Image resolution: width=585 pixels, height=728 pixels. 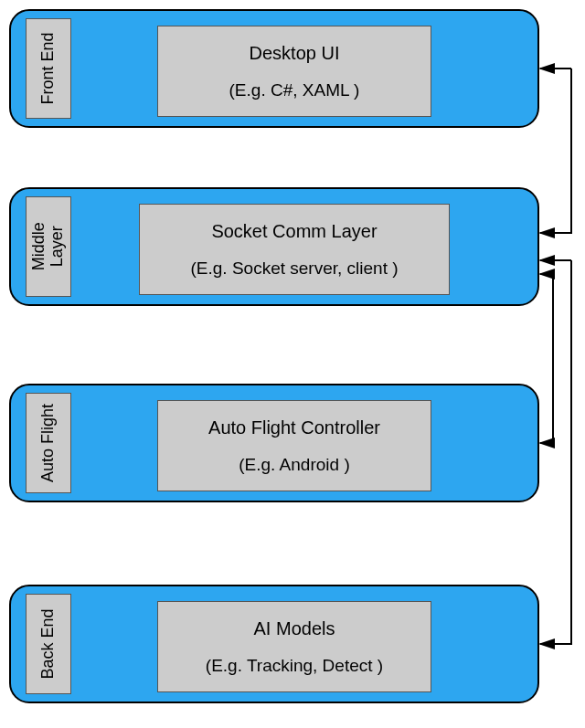 What do you see at coordinates (274, 247) in the screenshot?
I see `middle-layer: Middle Layer Socket Comm Layer (E.g. Soc…` at bounding box center [274, 247].